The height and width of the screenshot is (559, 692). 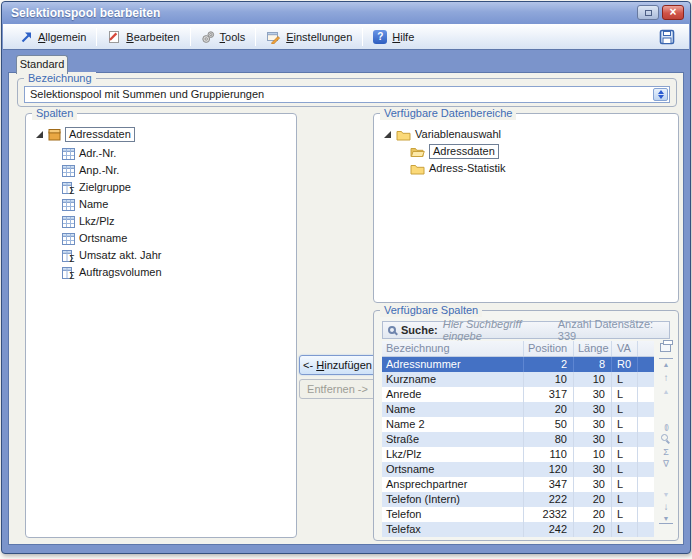 What do you see at coordinates (666, 506) in the screenshot?
I see `scroll-down-icon` at bounding box center [666, 506].